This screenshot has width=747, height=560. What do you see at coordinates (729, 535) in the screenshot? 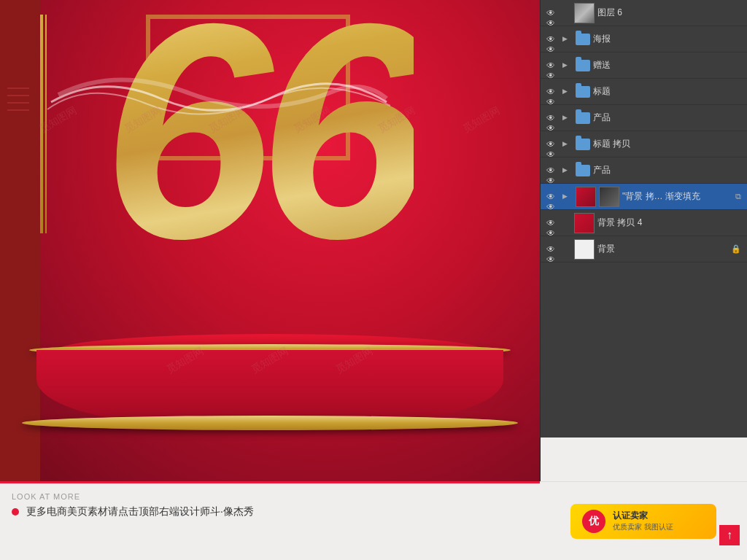
I see `arrow-icon: ↑` at bounding box center [729, 535].